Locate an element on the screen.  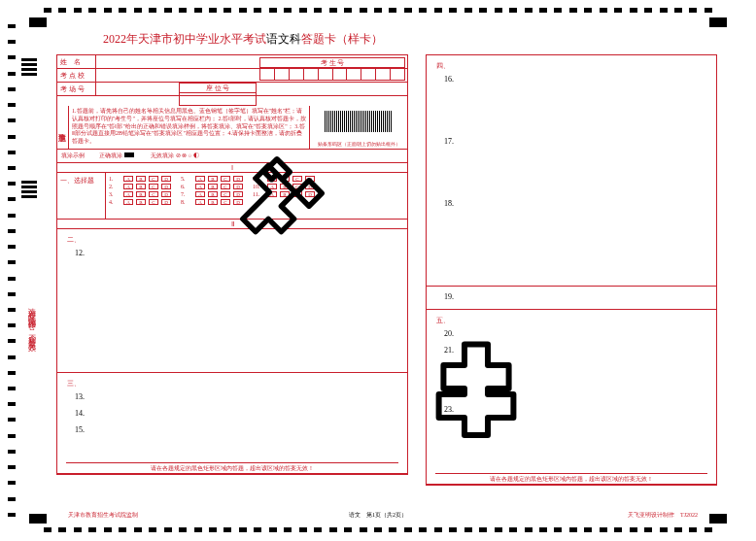
vertical-warning: 请勿在此区域内作答，否则答题无效 is located at coordinates (31, 321).